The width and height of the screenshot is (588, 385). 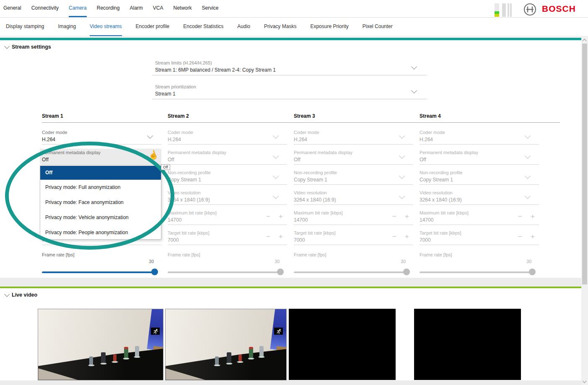 What do you see at coordinates (354, 197) in the screenshot?
I see `stream3-resolution-select: Video resolution 3264 x 1840 (16:9)` at bounding box center [354, 197].